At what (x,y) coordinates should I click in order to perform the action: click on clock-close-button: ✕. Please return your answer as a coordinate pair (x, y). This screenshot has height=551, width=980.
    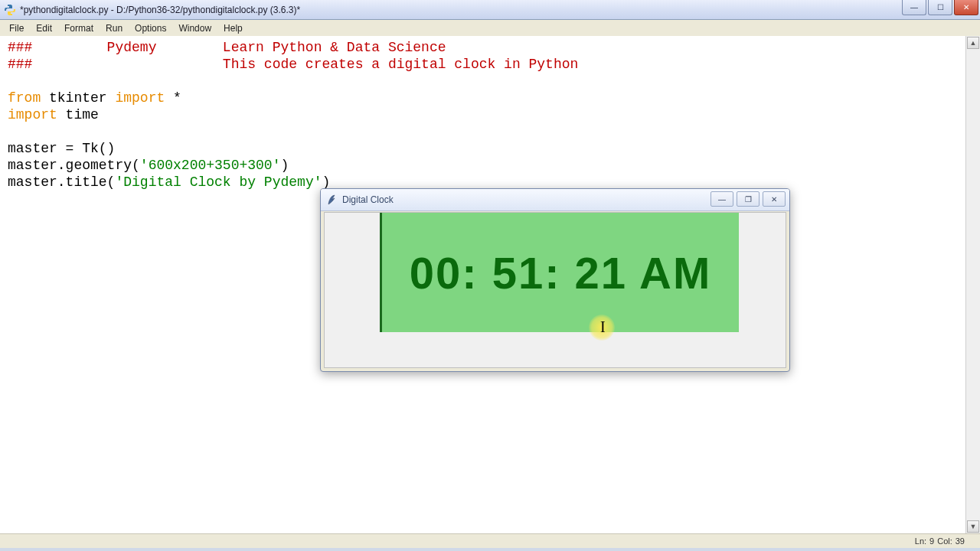
    Looking at the image, I should click on (774, 199).